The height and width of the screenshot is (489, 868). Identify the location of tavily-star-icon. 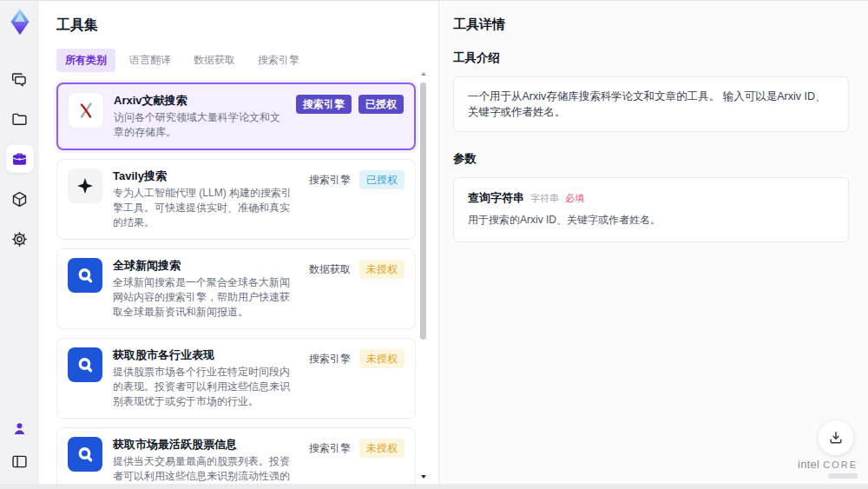
(85, 186).